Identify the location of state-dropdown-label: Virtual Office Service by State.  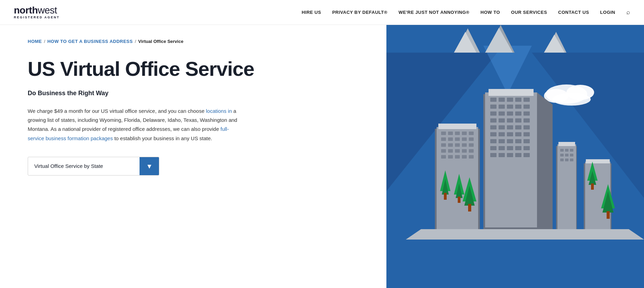
(84, 166).